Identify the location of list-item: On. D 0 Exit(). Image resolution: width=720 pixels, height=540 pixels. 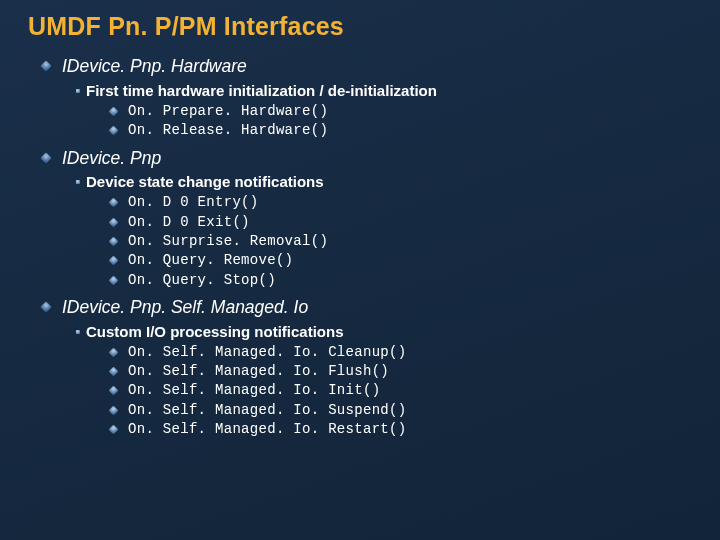
(360, 222).